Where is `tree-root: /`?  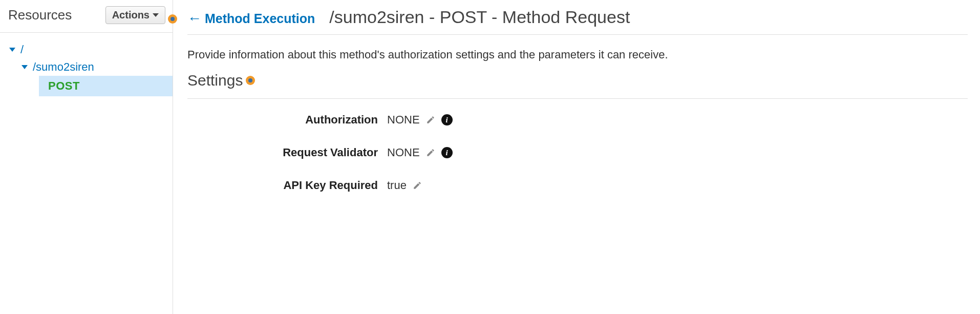 tree-root: / is located at coordinates (90, 50).